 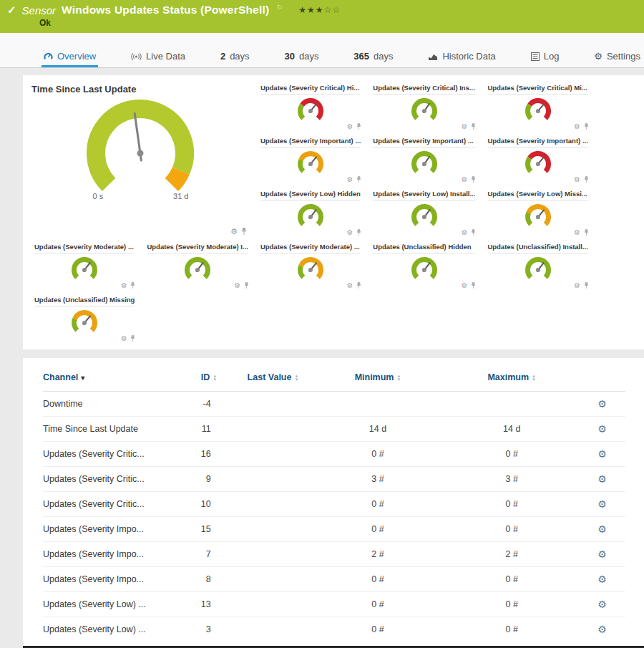 I want to click on channel-gauge-tile: Updates (Severity Critical) Ins... ⚙, so click(x=424, y=107).